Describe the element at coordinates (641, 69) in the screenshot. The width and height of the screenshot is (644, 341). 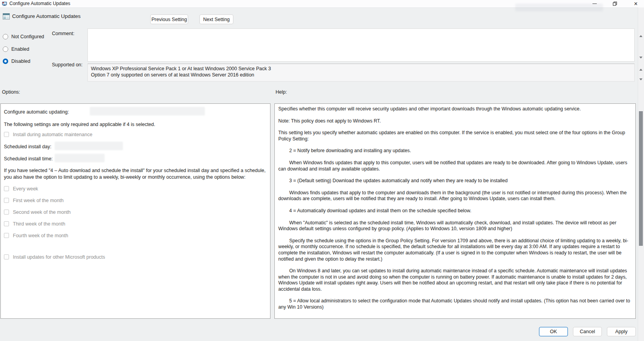
I see `supported-scroll-up-icon` at that location.